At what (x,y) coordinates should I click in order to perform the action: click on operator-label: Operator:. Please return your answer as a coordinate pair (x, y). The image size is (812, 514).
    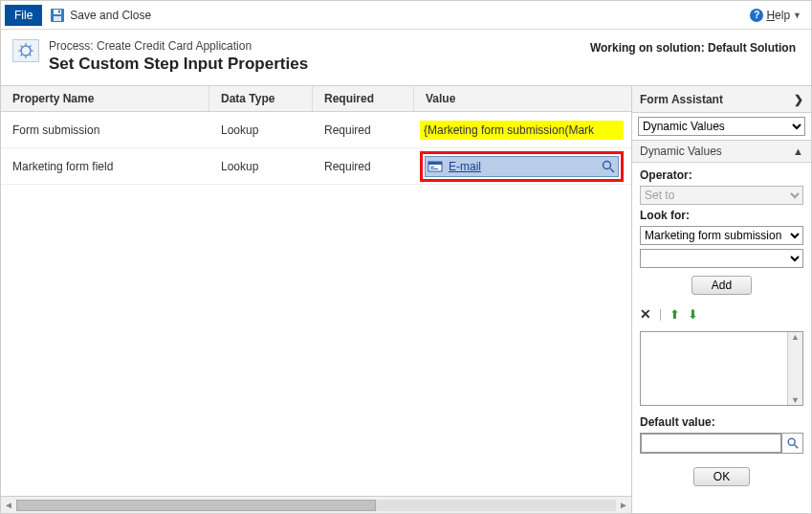
    Looking at the image, I should click on (721, 175).